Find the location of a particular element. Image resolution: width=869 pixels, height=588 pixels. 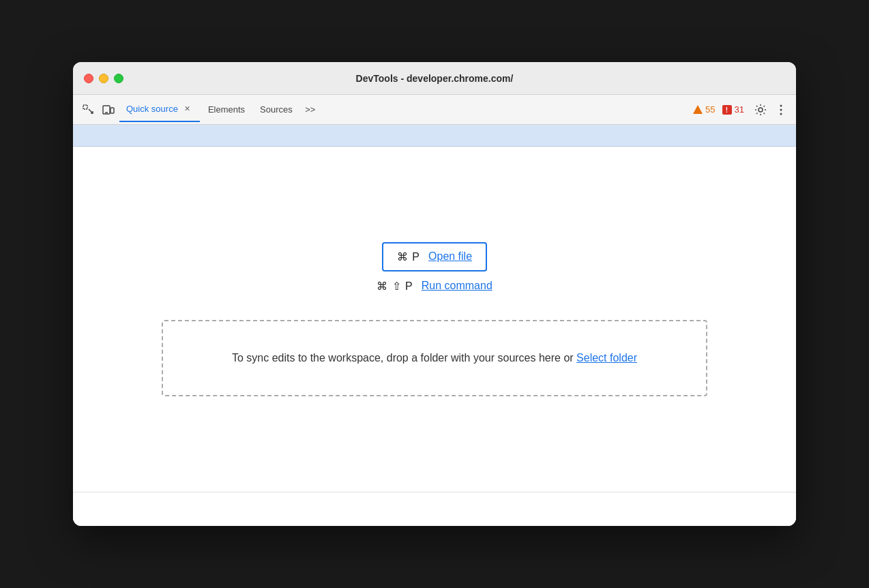

open-file-link: Open file is located at coordinates (450, 256).